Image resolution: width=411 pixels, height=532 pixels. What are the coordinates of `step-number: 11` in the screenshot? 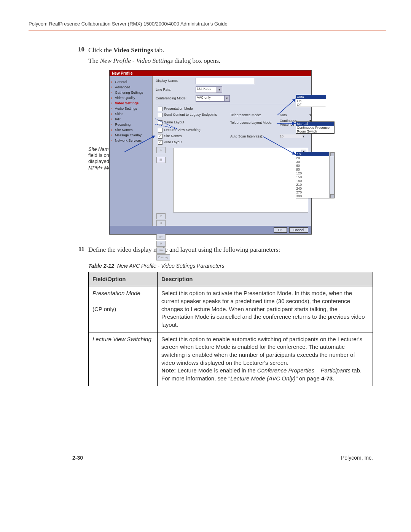 It's located at (80, 250).